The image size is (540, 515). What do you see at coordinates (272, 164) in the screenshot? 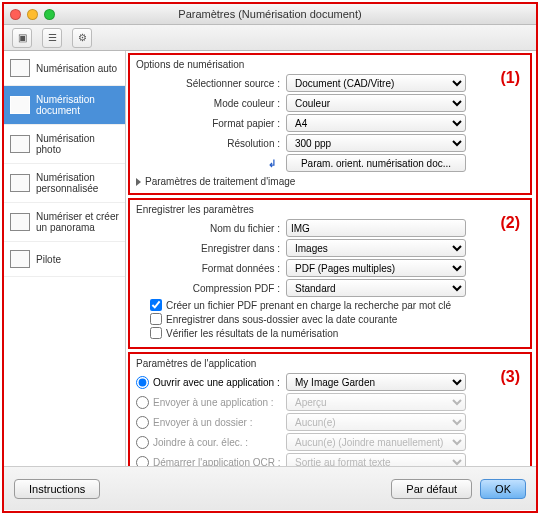
I see `return-arrow-icon: ↲` at bounding box center [272, 164].